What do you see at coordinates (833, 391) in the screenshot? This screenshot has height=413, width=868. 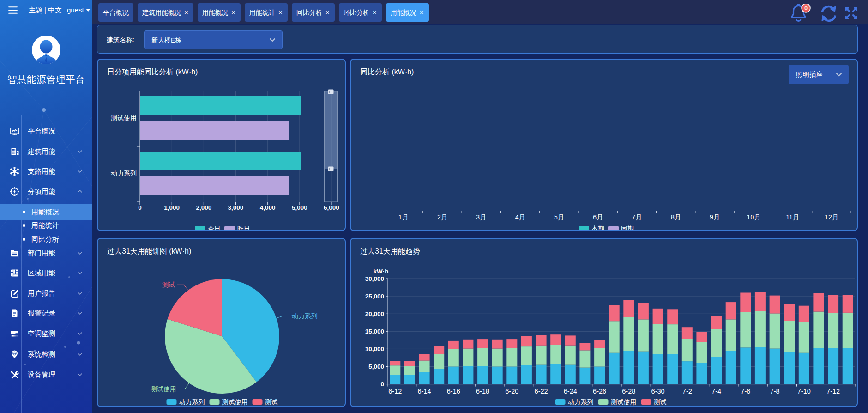 I see `svg-text: 7-12` at bounding box center [833, 391].